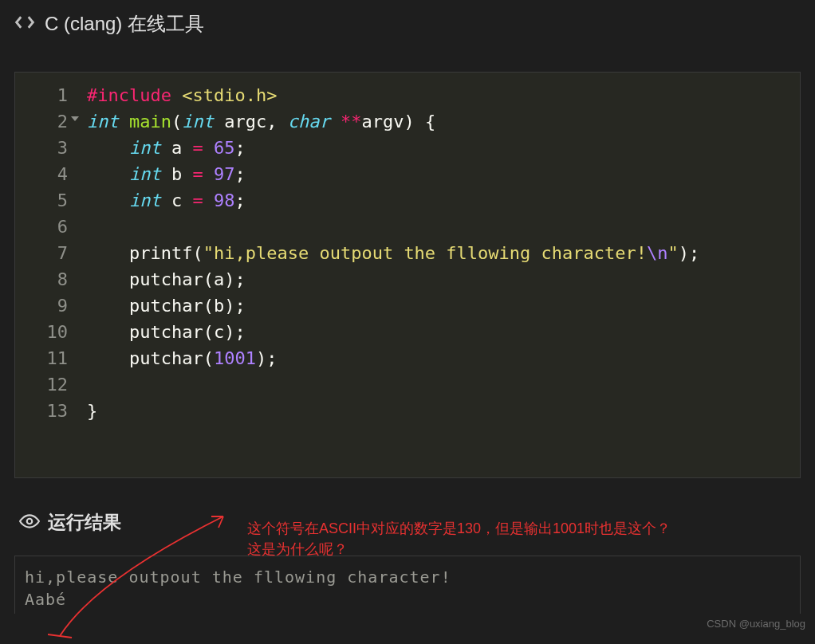 Image resolution: width=815 pixels, height=644 pixels. What do you see at coordinates (459, 528) in the screenshot?
I see `annotation-line: 这个符号在ASCII中对应的数字是130，但是输出1001时也是这个？` at bounding box center [459, 528].